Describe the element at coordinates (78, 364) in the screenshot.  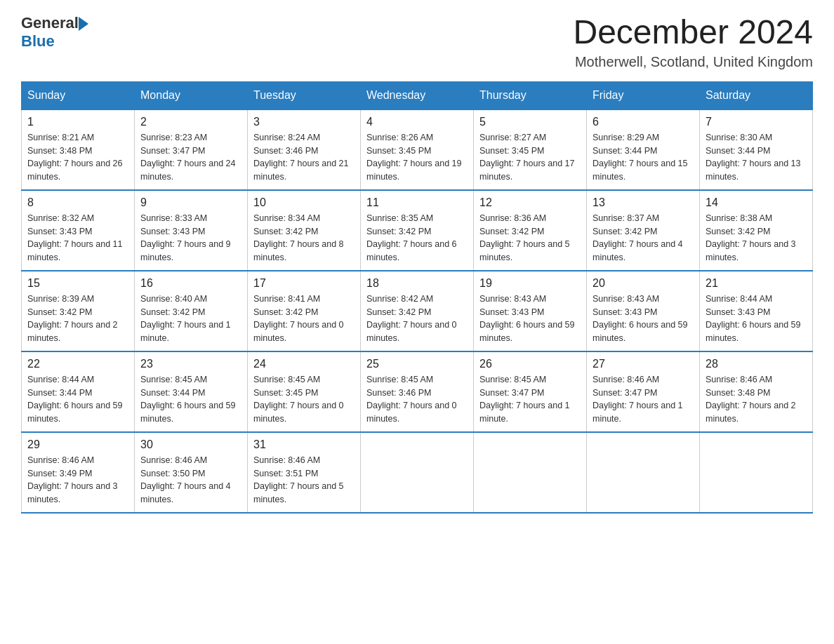
I see `day-number: 22` at that location.